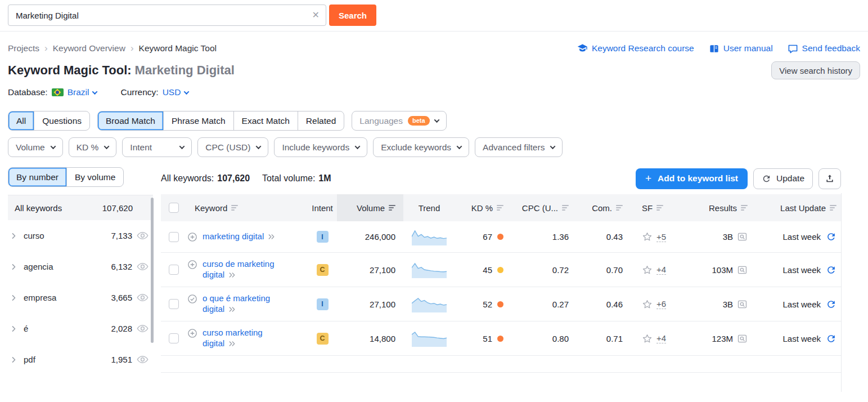 The height and width of the screenshot is (402, 868). Describe the element at coordinates (233, 236) in the screenshot. I see `keyword-link: marketing digital` at that location.